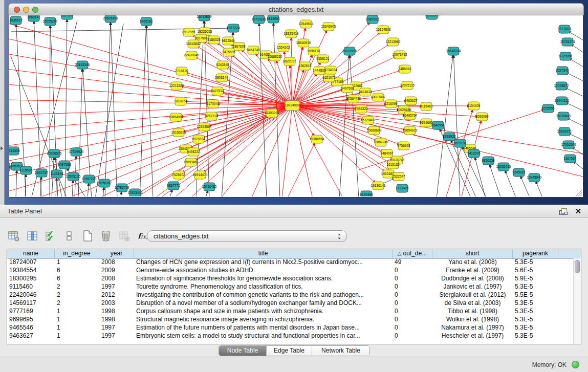 Image resolution: width=588 pixels, height=372 pixels. What do you see at coordinates (290, 279) in the screenshot?
I see `table-row: 1830029562008Estimation of significance …` at bounding box center [290, 279].